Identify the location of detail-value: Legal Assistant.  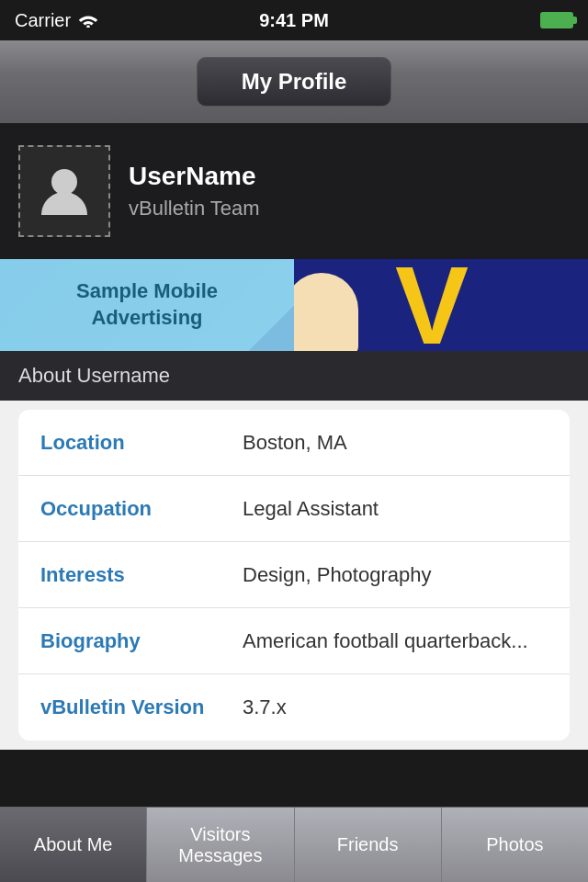
(311, 509).